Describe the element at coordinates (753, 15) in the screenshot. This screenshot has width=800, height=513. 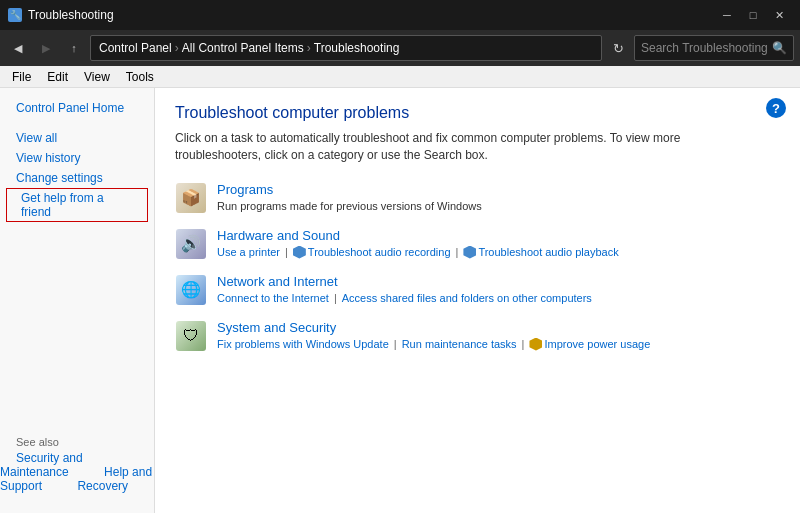
I see `title-bar-controls: ─ □ ✕` at that location.